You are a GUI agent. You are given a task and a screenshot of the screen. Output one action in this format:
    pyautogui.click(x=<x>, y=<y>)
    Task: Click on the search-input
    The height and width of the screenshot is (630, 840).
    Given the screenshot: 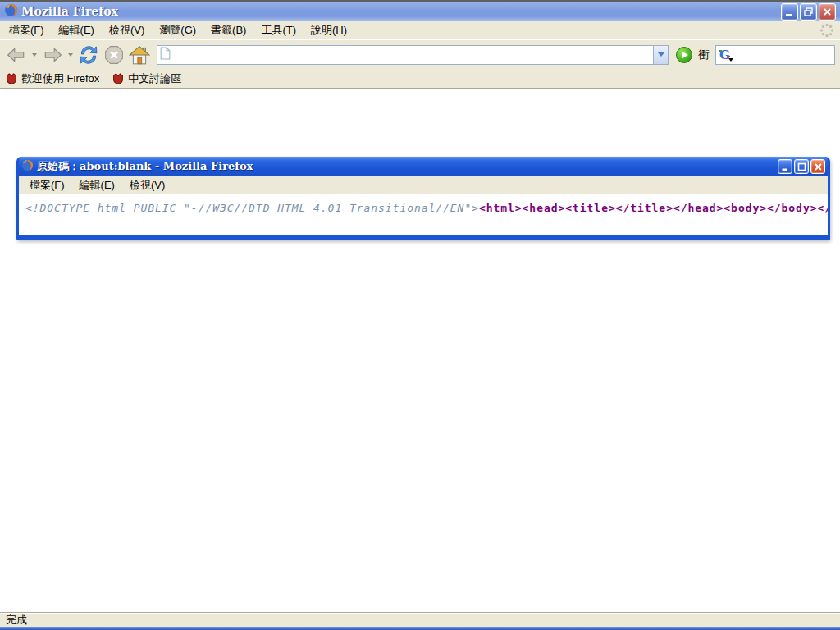 What is the action you would take?
    pyautogui.click(x=783, y=55)
    